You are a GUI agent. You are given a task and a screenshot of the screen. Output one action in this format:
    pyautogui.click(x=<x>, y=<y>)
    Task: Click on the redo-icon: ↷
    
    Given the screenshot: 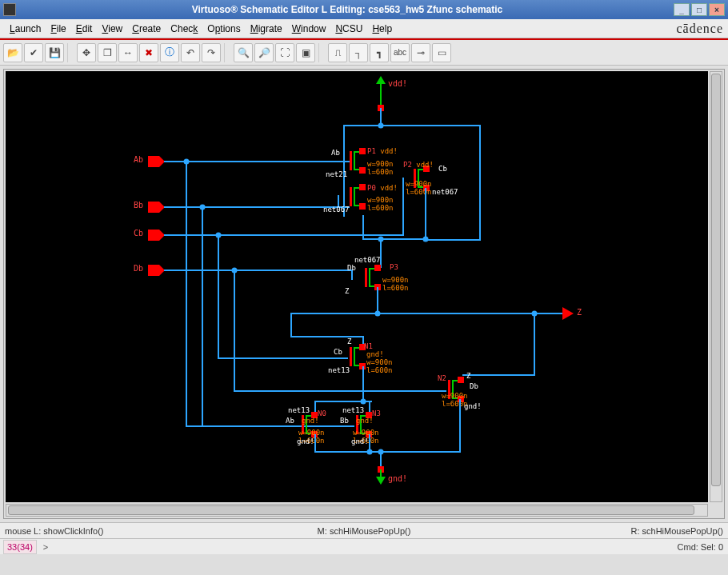 What is the action you would take?
    pyautogui.click(x=211, y=53)
    